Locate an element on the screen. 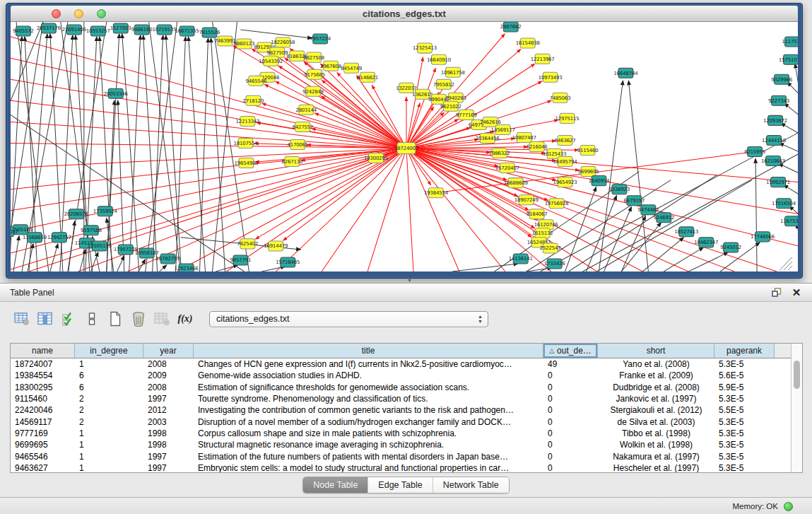 Image resolution: width=812 pixels, height=514 pixels. table-columns-icon is located at coordinates (45, 319).